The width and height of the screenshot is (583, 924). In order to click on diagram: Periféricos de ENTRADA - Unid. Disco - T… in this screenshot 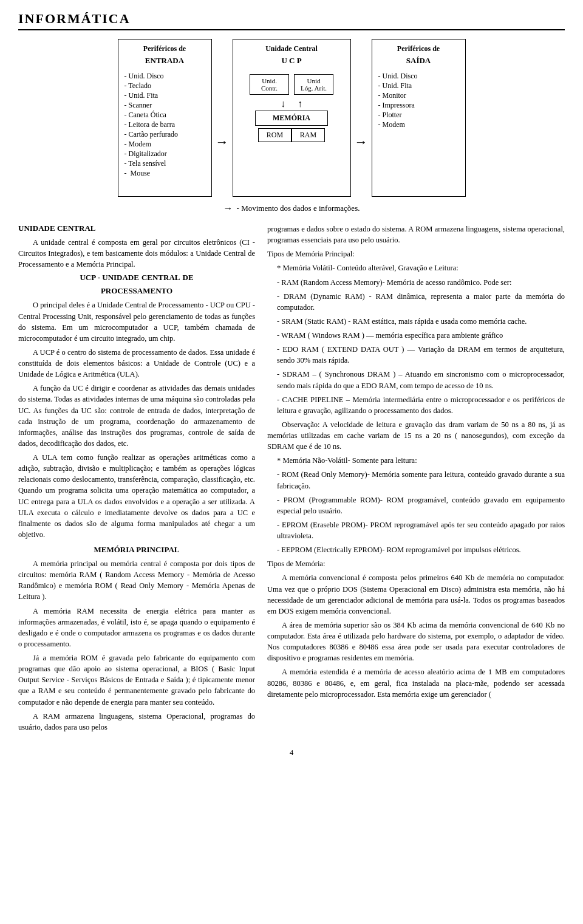, I will do `click(292, 118)`.